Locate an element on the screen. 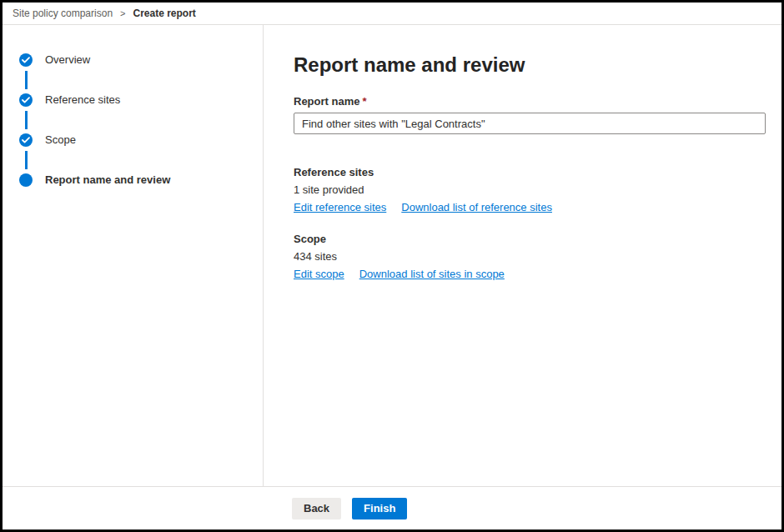 Image resolution: width=784 pixels, height=532 pixels. scope-summary: 434 sites is located at coordinates (530, 257).